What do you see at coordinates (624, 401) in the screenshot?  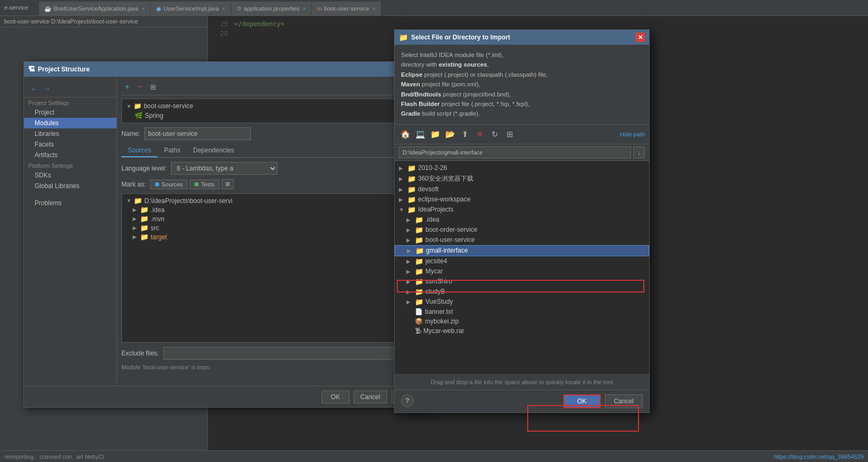 I see `sf-cancel-button: Cancel` at bounding box center [624, 401].